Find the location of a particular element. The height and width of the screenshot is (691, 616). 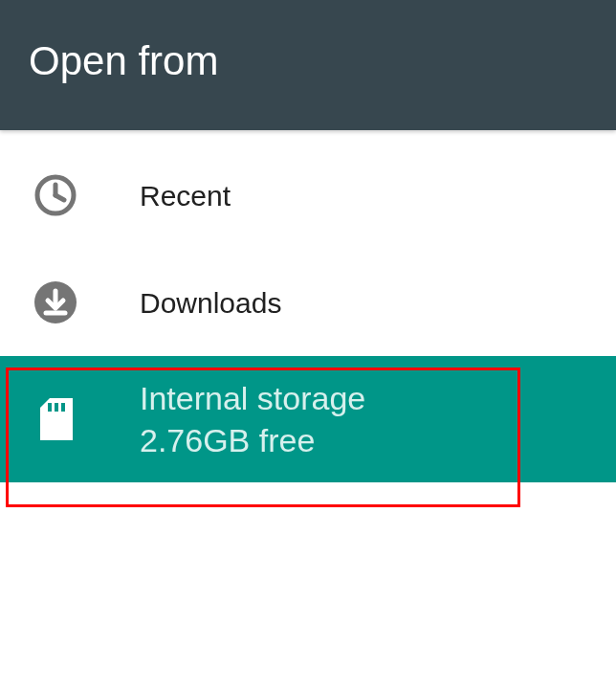

list-item-label: Downloads is located at coordinates (210, 302).